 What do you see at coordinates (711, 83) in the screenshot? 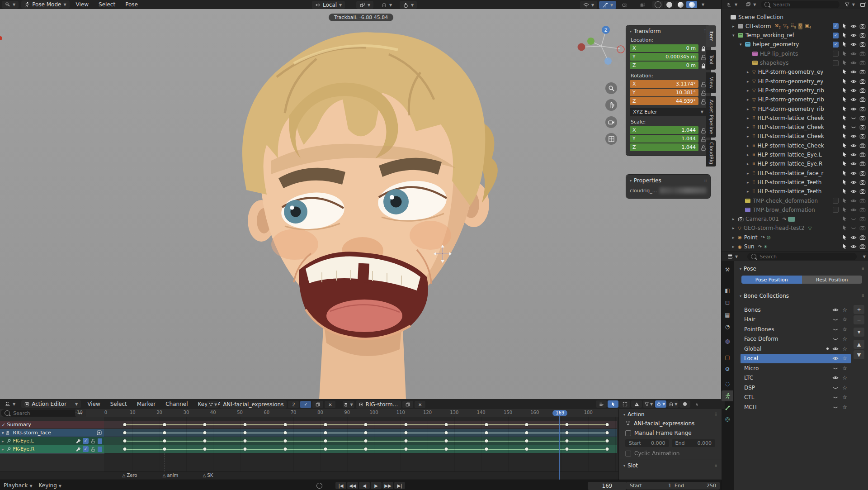
I see `sidebar-tab-view: View` at bounding box center [711, 83].